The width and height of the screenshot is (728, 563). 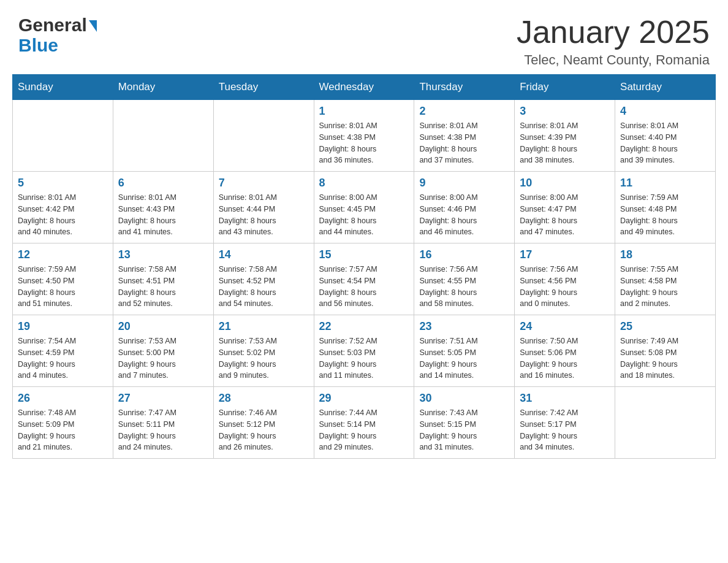 I want to click on logo-blue-label: Blue, so click(x=58, y=45).